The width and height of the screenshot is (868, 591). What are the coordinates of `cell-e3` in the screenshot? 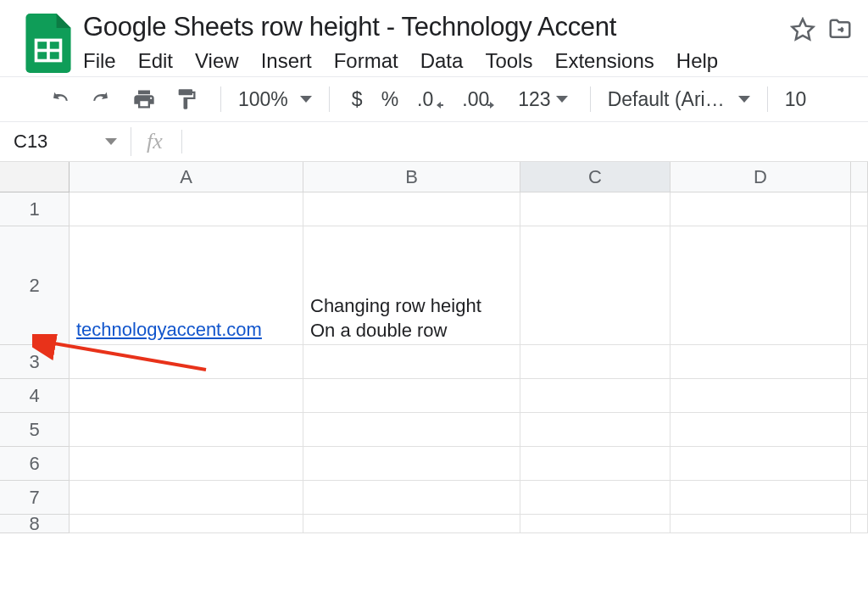 It's located at (860, 362).